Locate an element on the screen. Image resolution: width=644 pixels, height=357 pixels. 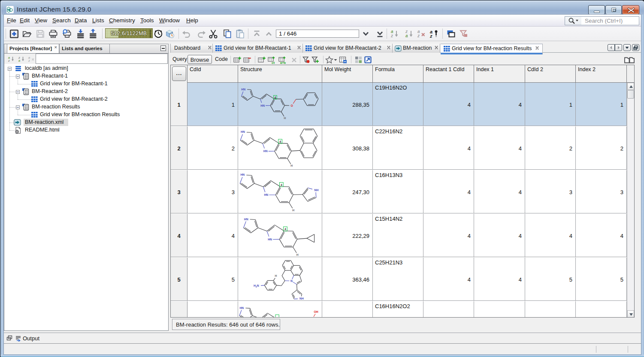
tree-item-grid-view-bm-reactant-2: Grid view for BM-Reactant-2 is located at coordinates (86, 99).